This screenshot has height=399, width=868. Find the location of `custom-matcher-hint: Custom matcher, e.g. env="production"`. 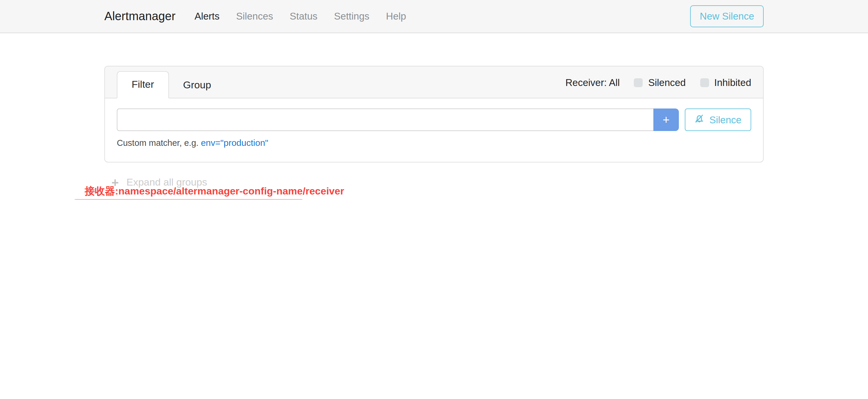

custom-matcher-hint: Custom matcher, e.g. env="production" is located at coordinates (434, 143).